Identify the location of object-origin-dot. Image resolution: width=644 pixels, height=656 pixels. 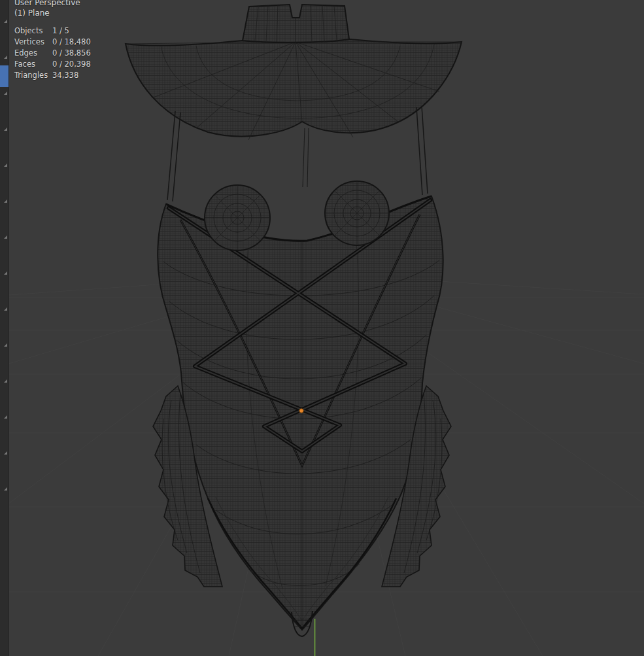
(301, 411).